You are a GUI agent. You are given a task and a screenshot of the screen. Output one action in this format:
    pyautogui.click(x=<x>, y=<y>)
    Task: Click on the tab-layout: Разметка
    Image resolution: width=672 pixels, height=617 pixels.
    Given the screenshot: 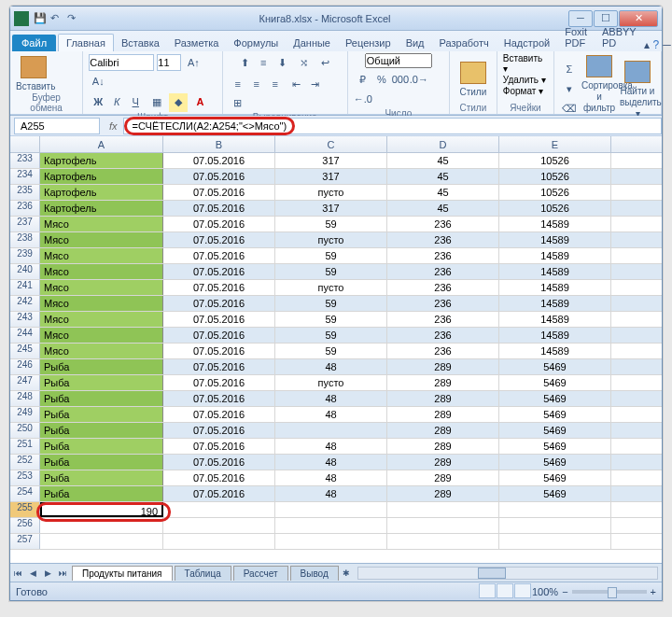 What is the action you would take?
    pyautogui.click(x=197, y=43)
    